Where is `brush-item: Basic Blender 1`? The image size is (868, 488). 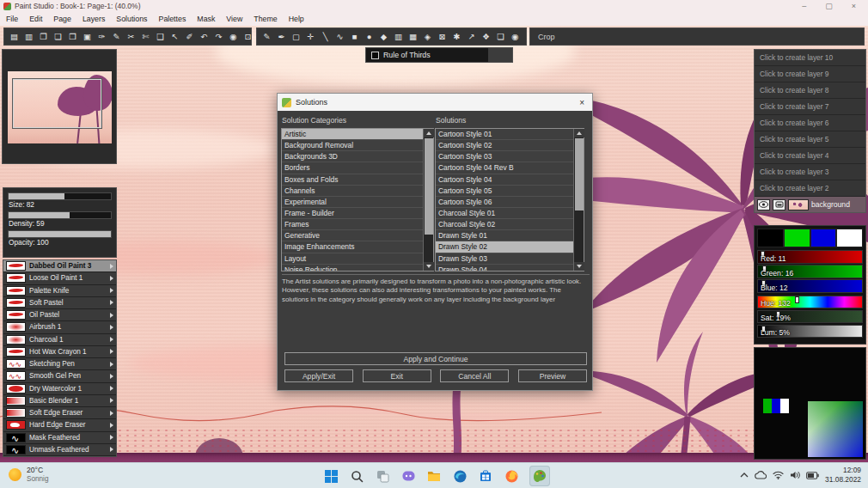 brush-item: Basic Blender 1 is located at coordinates (60, 401).